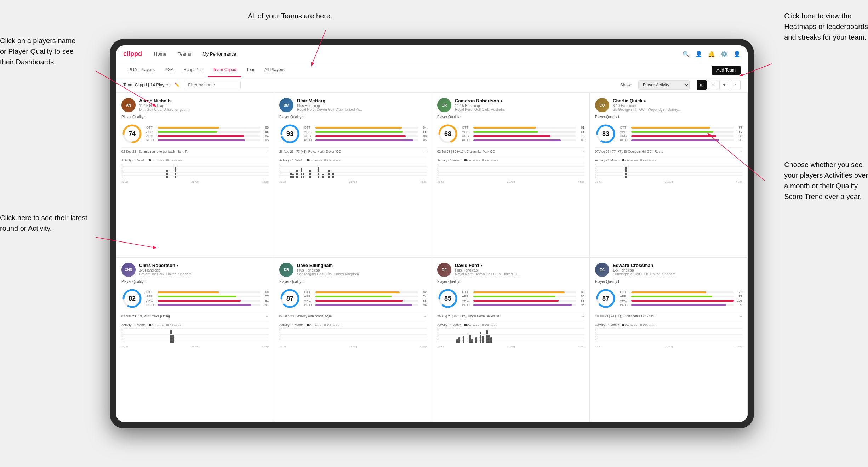 The height and width of the screenshot is (467, 868). Describe the element at coordinates (737, 54) in the screenshot. I see `avatar-icon: 👤` at that location.